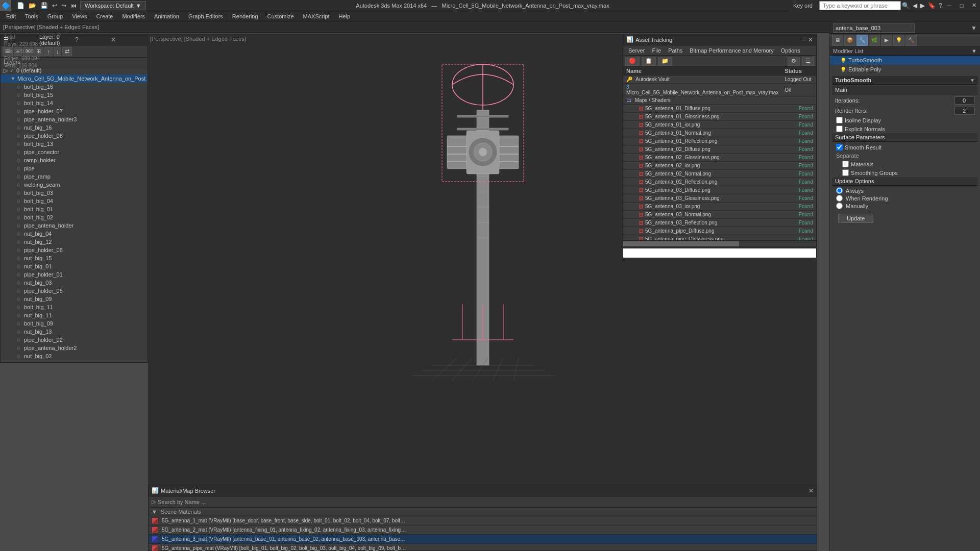  I want to click on asset-panel-close-button: ✕, so click(811, 40).